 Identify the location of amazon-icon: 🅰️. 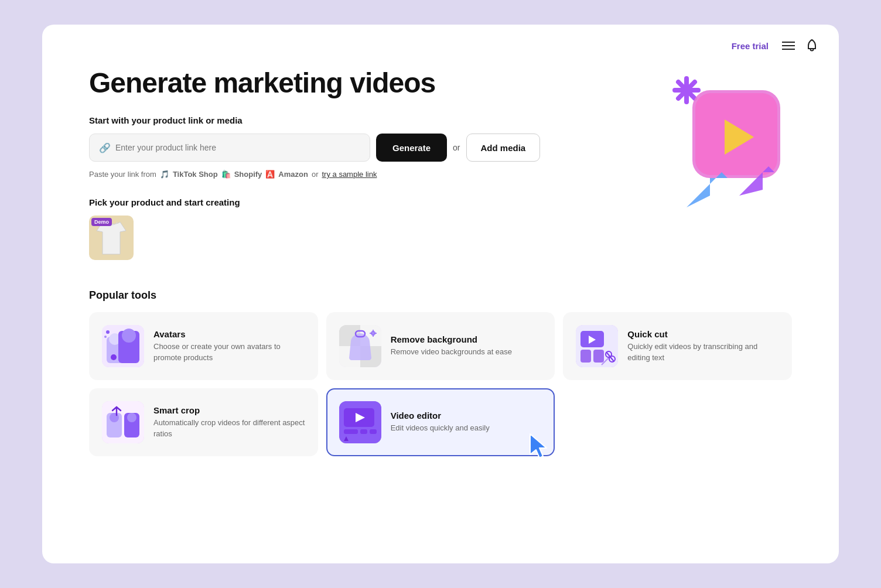
(270, 175).